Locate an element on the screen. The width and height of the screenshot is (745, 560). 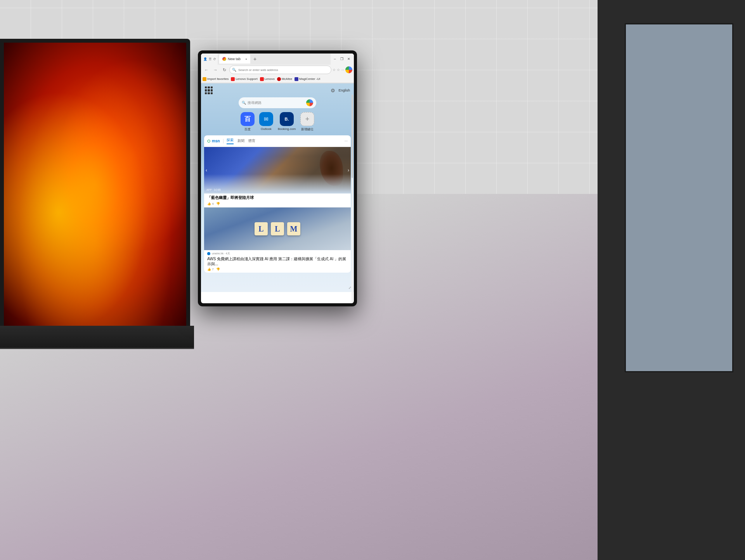
settings-button: ⚙ is located at coordinates (333, 90).